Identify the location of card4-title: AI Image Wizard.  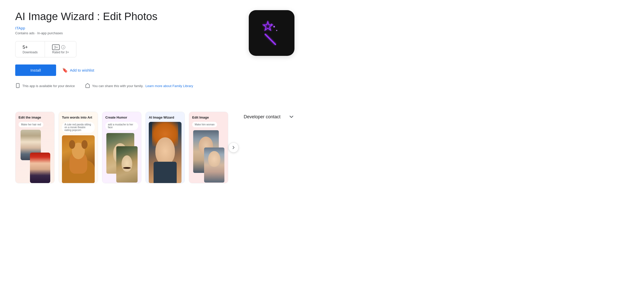
(165, 118).